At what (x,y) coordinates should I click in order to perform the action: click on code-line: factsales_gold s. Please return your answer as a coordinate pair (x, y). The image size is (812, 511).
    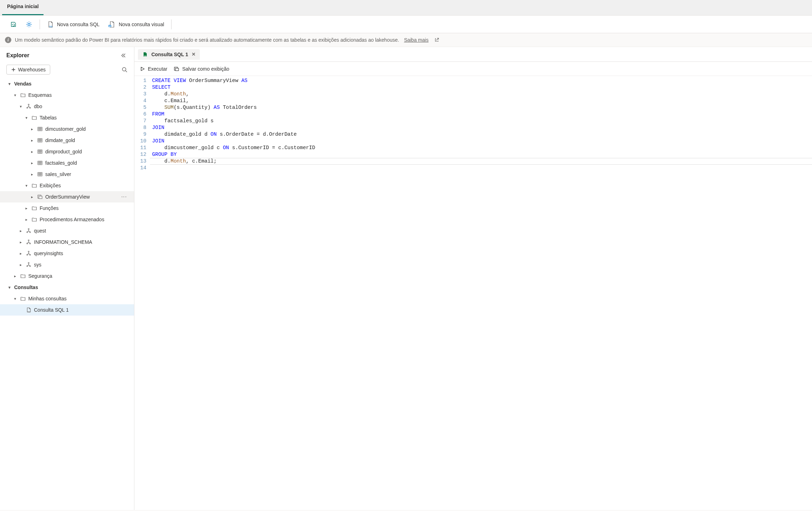
    Looking at the image, I should click on (482, 121).